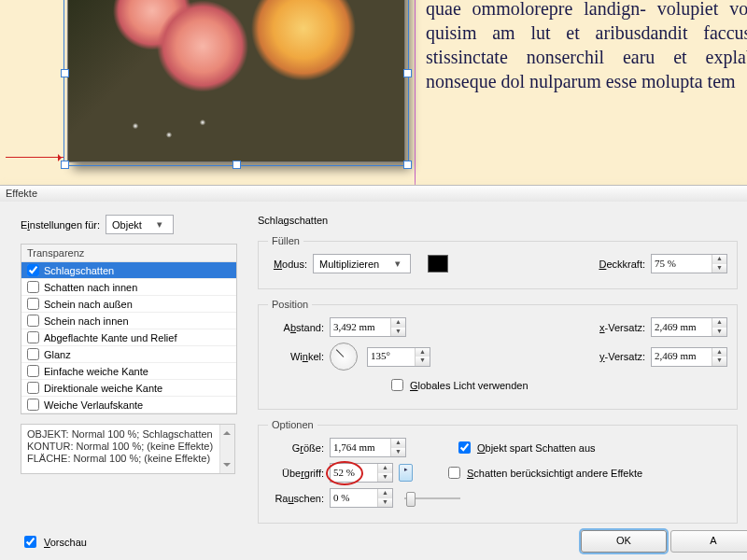 This screenshot has height=560, width=747. What do you see at coordinates (399, 357) in the screenshot?
I see `angle-spinner: ▲▼` at bounding box center [399, 357].